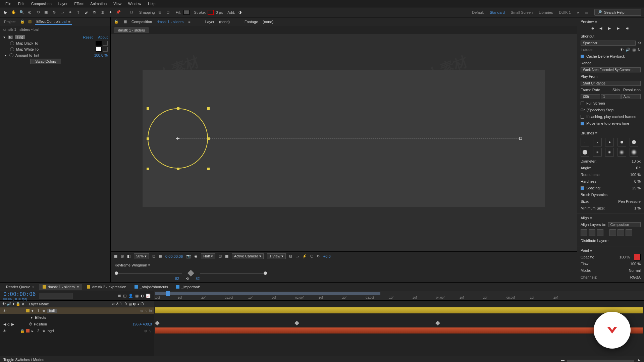  I want to click on effect-name: Tint, so click(20, 37).